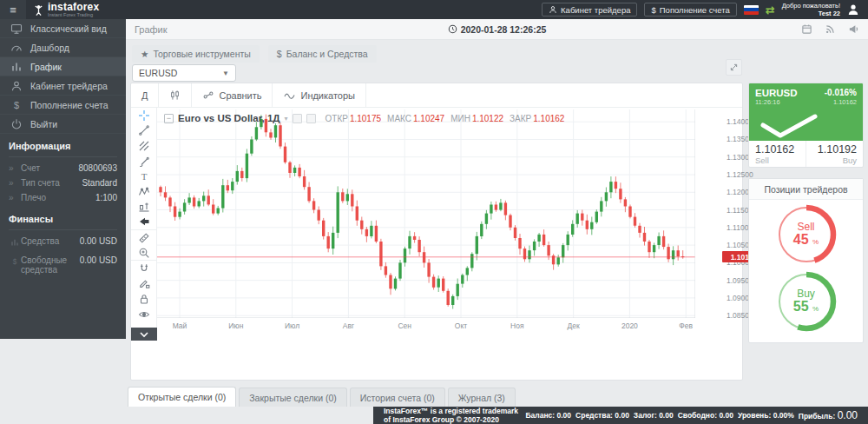 This screenshot has width=868, height=424. Describe the element at coordinates (806, 235) in the screenshot. I see `sell-gauge: Sell 45 %` at that location.